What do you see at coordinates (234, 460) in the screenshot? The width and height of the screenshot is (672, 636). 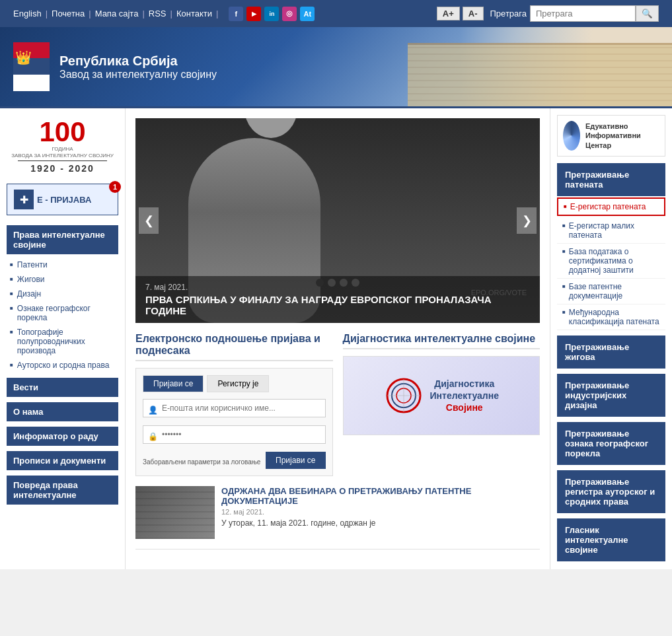 I see `form-actions: Заборављени параметри за логовање Пријав…` at bounding box center [234, 460].